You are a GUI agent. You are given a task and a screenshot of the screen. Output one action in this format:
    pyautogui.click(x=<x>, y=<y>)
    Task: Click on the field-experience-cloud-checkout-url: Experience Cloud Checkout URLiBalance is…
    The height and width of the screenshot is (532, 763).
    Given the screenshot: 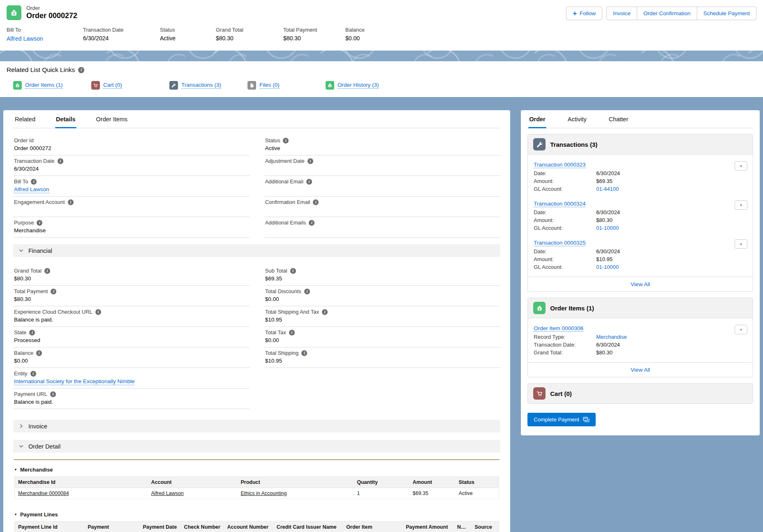 What is the action you would take?
    pyautogui.click(x=132, y=317)
    